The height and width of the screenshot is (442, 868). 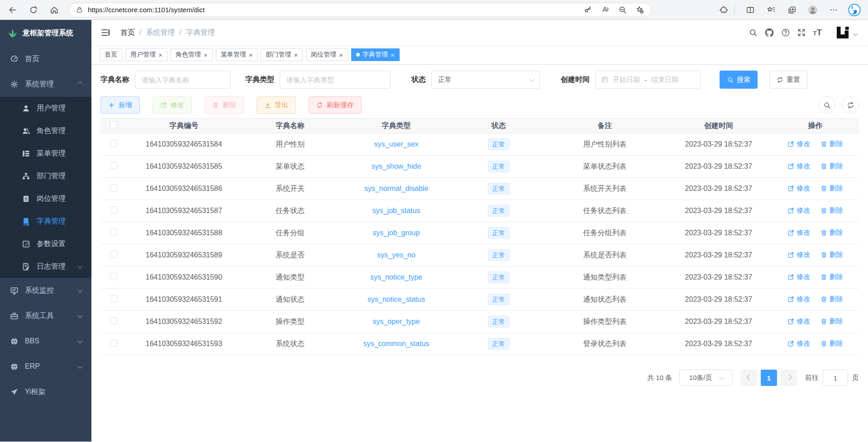 What do you see at coordinates (639, 10) in the screenshot?
I see `favorite-add-icon` at bounding box center [639, 10].